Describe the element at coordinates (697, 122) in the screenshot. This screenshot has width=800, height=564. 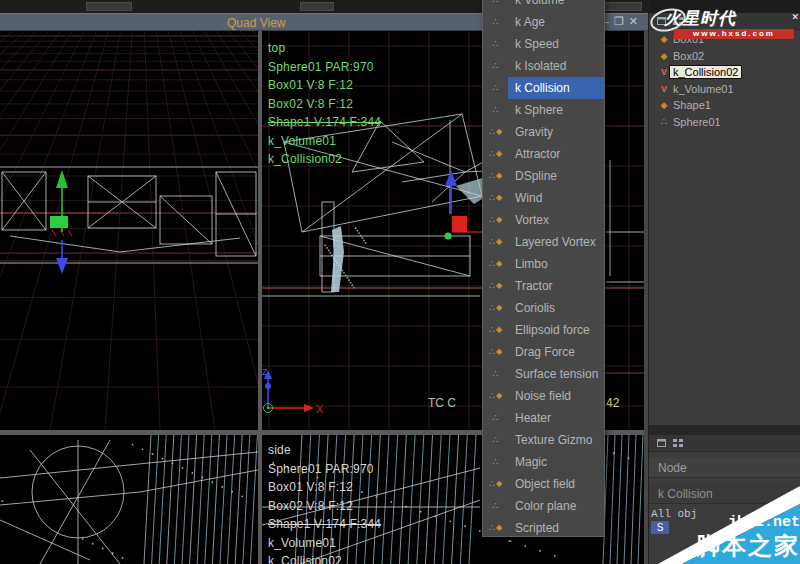
I see `scene-item-label: Sphere01` at that location.